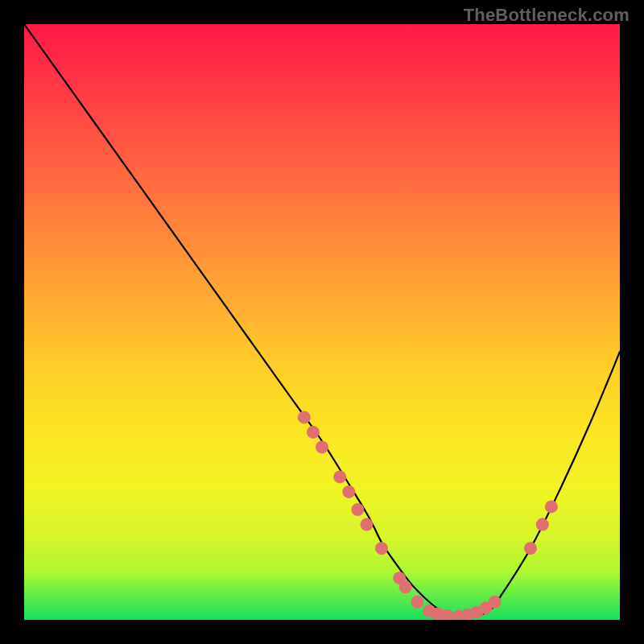 This screenshot has height=644, width=644. Describe the element at coordinates (547, 15) in the screenshot. I see `watermark-text: TheBottleneck.com` at that location.